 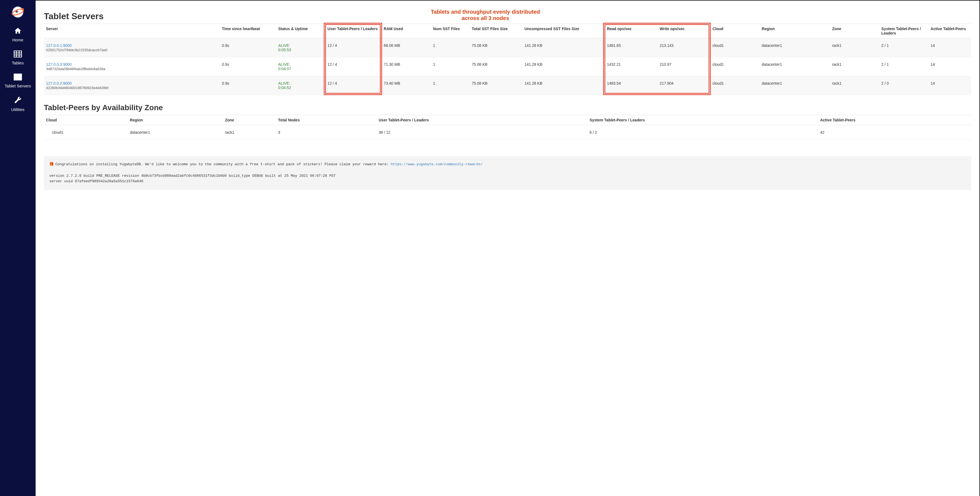 What do you see at coordinates (18, 35) in the screenshot?
I see `sidebar-item-home: Home` at bounding box center [18, 35].